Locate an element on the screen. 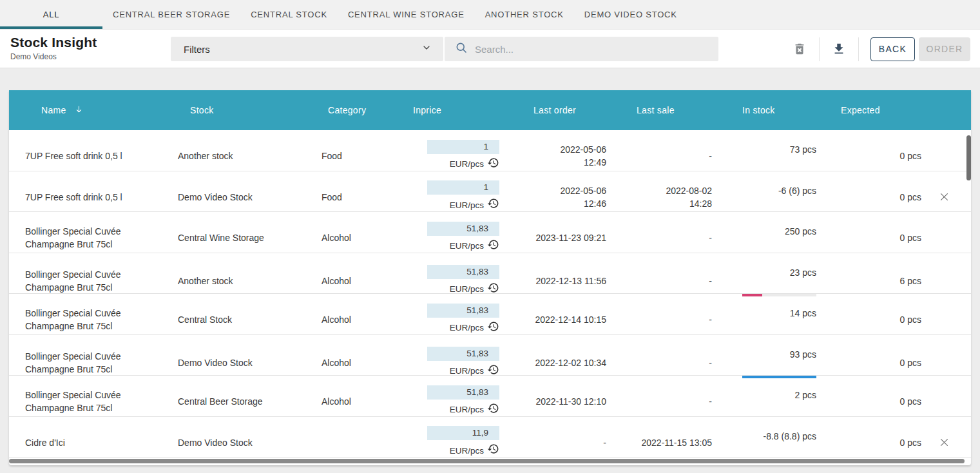 This screenshot has width=980, height=473. cell-category: Food is located at coordinates (357, 156).